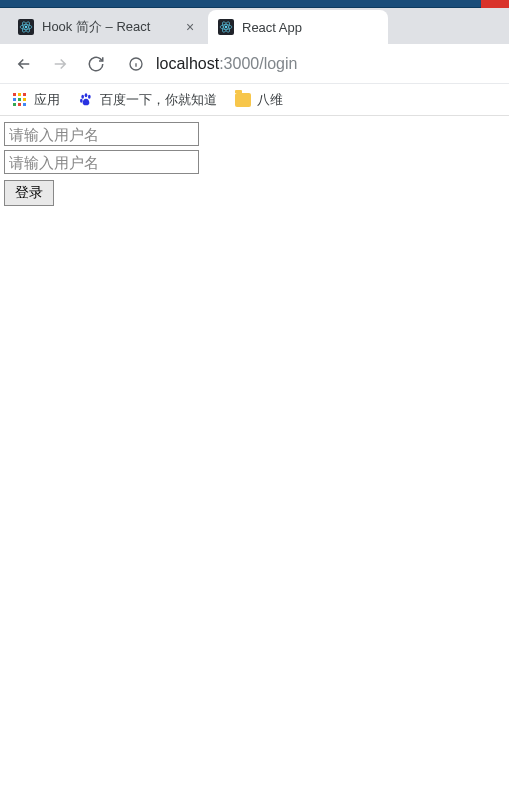  What do you see at coordinates (102, 134) in the screenshot?
I see `username-input` at bounding box center [102, 134].